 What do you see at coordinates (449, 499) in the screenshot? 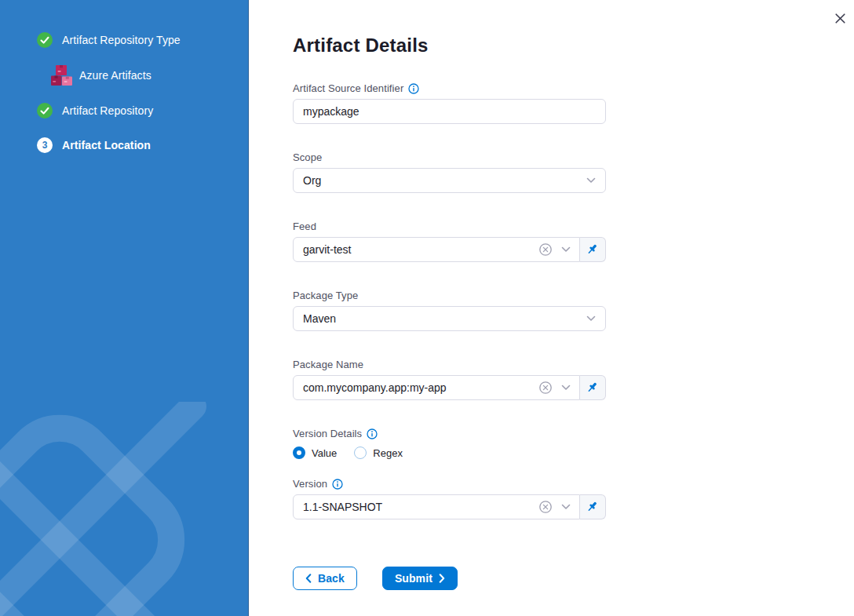
I see `field-version: Version` at bounding box center [449, 499].